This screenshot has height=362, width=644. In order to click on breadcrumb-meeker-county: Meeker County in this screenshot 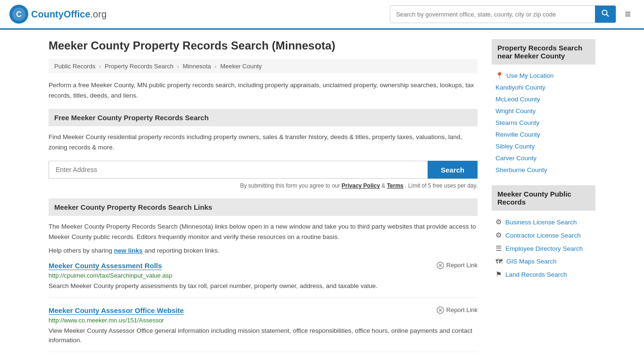, I will do `click(241, 66)`.